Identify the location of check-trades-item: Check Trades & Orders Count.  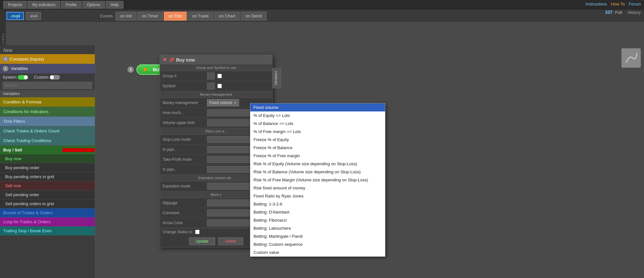
(47, 131).